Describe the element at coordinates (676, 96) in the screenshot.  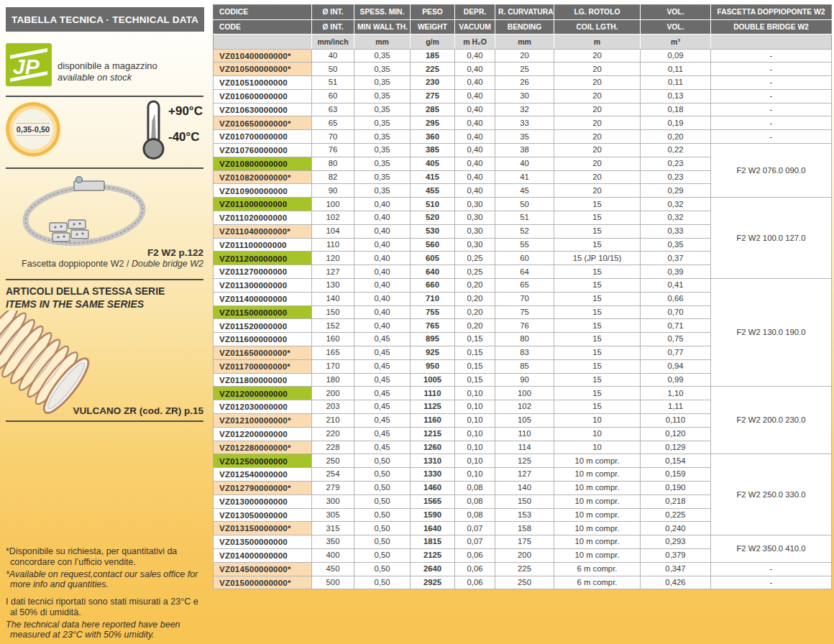
I see `value-cell: 0,13` at that location.